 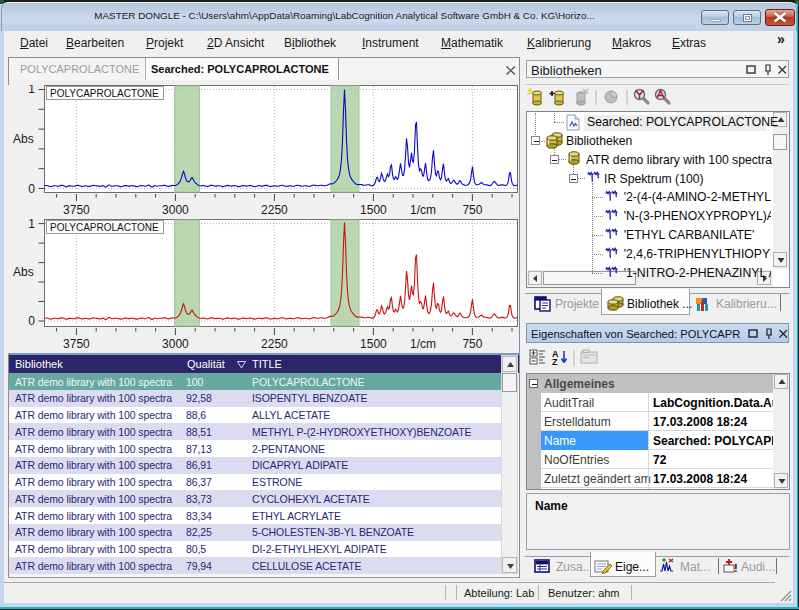 I want to click on svg-text: Z, so click(x=555, y=362).